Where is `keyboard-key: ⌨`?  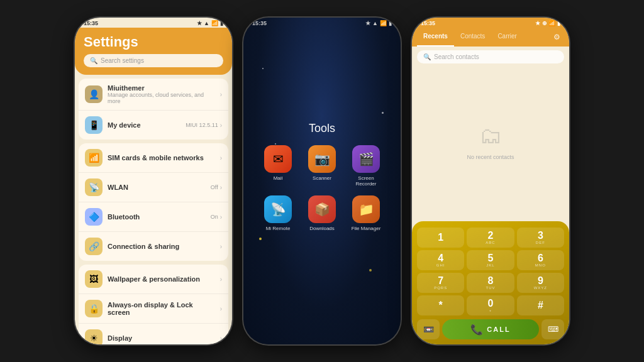
keyboard-key: ⌨ is located at coordinates (553, 329).